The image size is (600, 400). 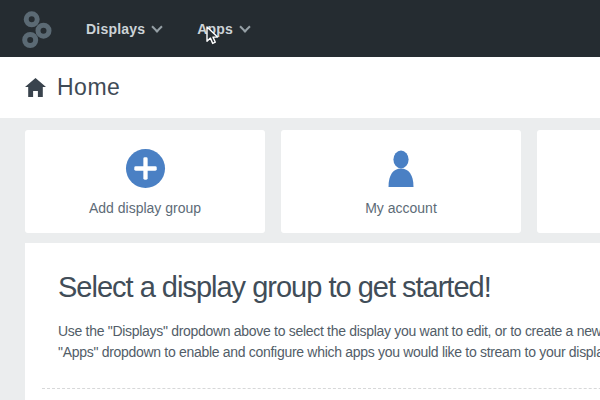 What do you see at coordinates (88, 88) in the screenshot?
I see `page-title: Home` at bounding box center [88, 88].